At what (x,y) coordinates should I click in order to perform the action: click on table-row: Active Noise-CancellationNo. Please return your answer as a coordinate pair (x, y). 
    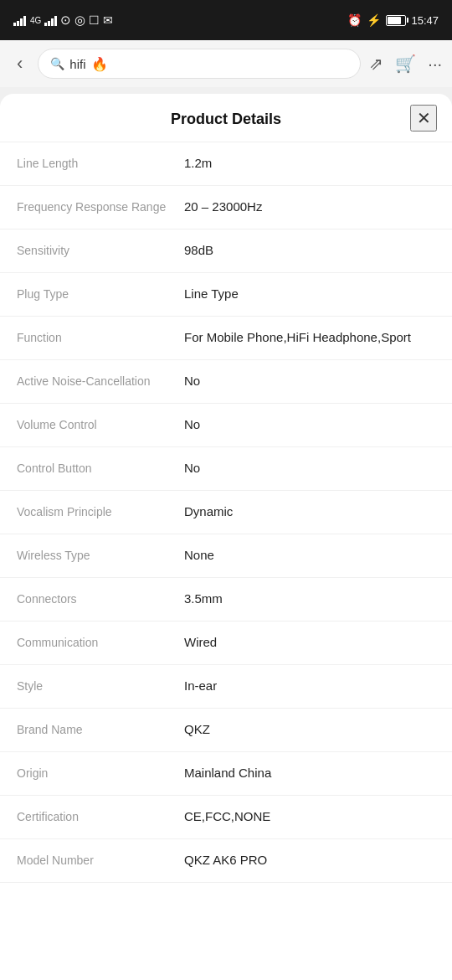
    Looking at the image, I should click on (226, 382).